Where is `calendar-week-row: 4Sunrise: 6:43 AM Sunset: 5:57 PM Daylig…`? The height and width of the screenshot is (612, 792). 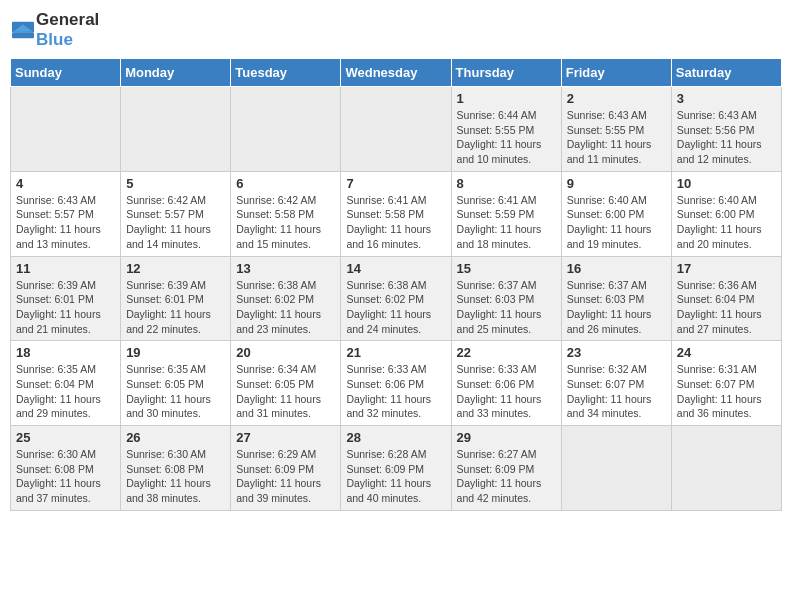 calendar-week-row: 4Sunrise: 6:43 AM Sunset: 5:57 PM Daylig… is located at coordinates (396, 214).